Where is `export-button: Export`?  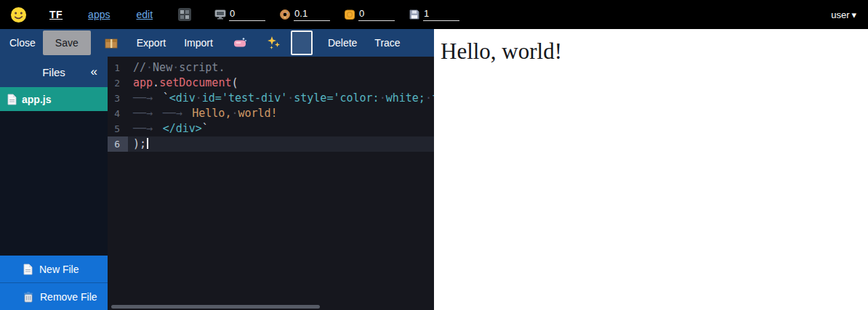
export-button: Export is located at coordinates (151, 43).